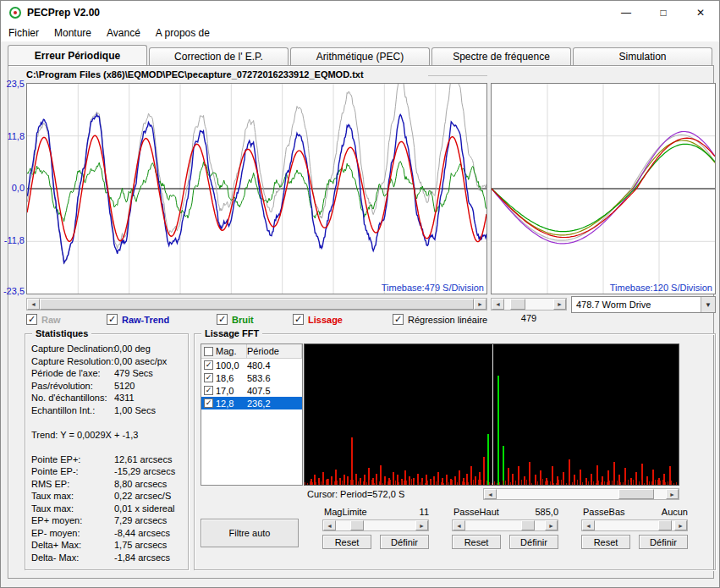  What do you see at coordinates (606, 541) in the screenshot?
I see `passebas-reset-button: Reset` at bounding box center [606, 541].